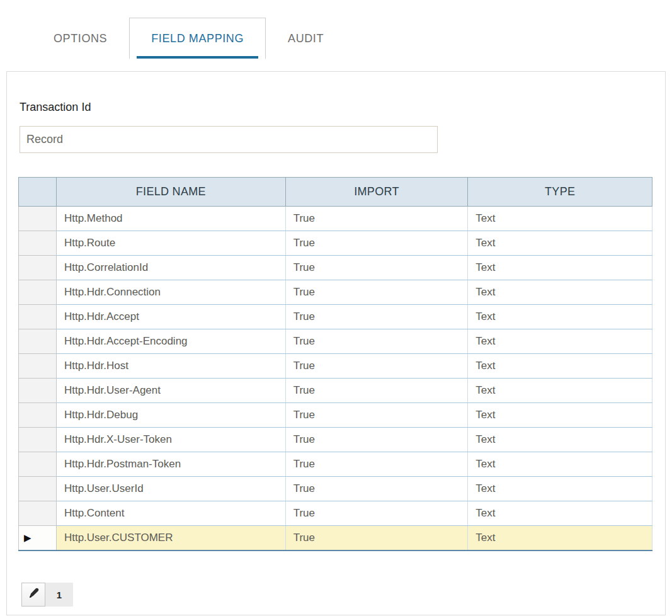 The image size is (672, 616). Describe the element at coordinates (306, 38) in the screenshot. I see `tab-audit: AUDIT` at that location.